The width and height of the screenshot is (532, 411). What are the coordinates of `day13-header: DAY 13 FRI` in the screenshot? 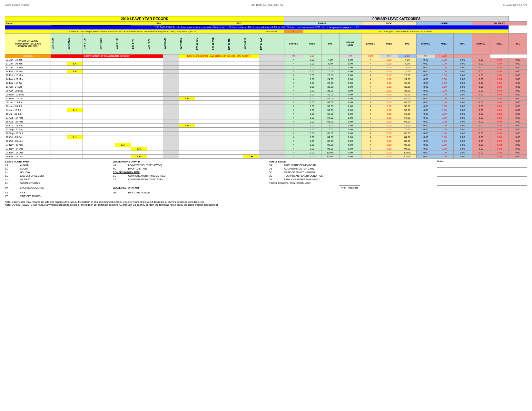 It's located at (251, 44).